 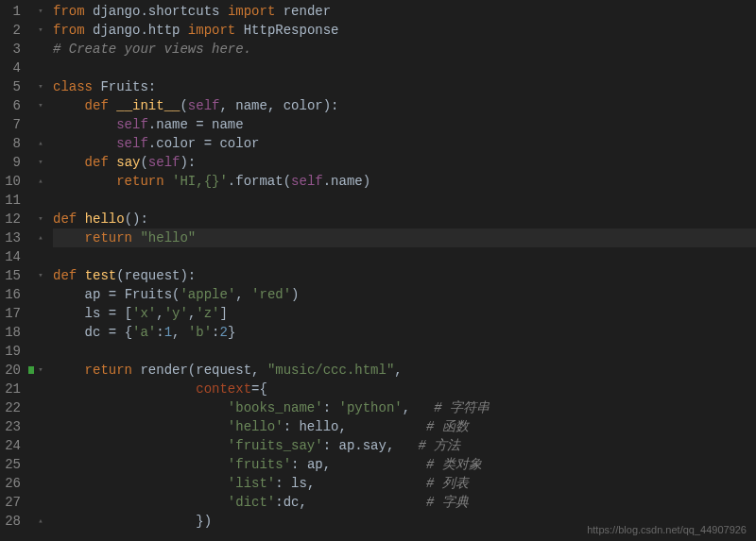 What do you see at coordinates (12, 427) in the screenshot?
I see `line-number: 23` at bounding box center [12, 427].